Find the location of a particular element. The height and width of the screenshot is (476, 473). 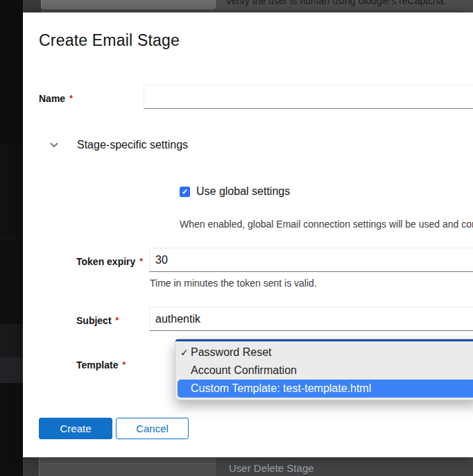

template-label: Template* is located at coordinates (101, 365).